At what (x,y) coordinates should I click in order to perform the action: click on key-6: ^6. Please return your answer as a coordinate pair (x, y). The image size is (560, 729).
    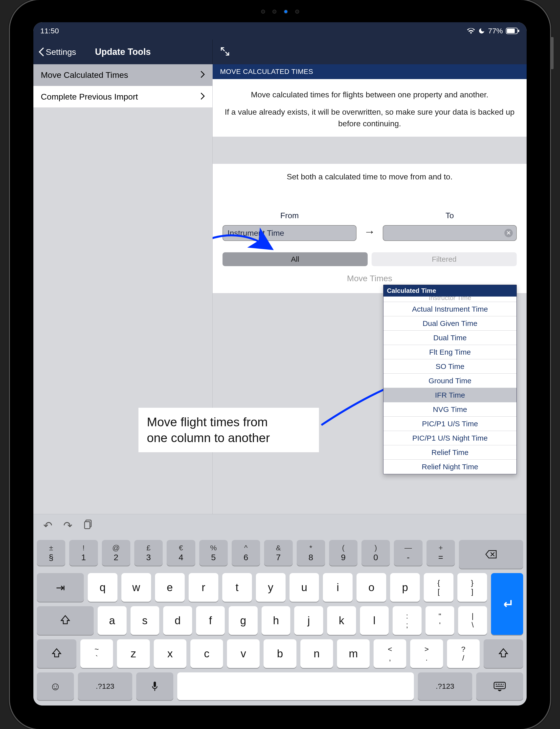
    Looking at the image, I should click on (246, 553).